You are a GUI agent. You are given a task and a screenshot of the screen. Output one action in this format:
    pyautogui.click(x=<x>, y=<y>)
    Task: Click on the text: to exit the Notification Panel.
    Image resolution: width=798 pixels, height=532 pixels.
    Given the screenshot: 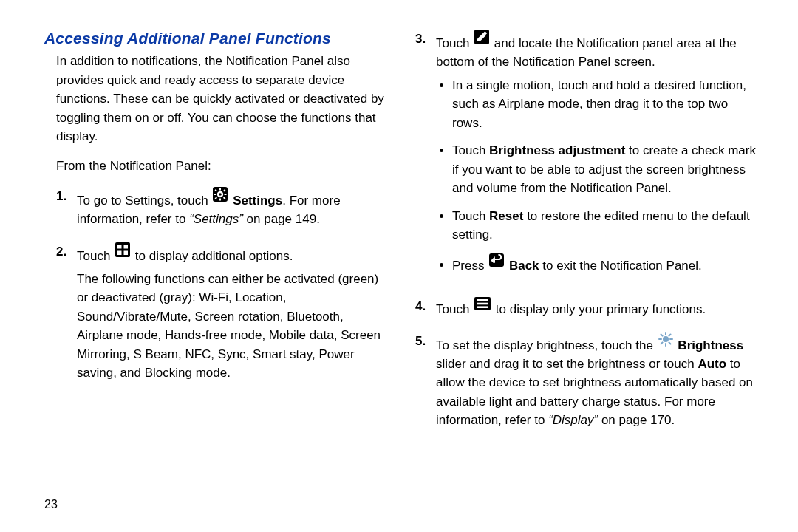 What is the action you would take?
    pyautogui.click(x=621, y=265)
    